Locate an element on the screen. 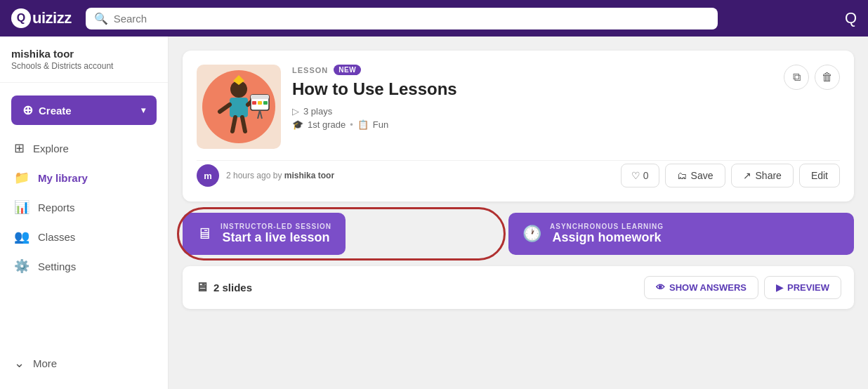  sidebar-item-label: Classes is located at coordinates (56, 237).